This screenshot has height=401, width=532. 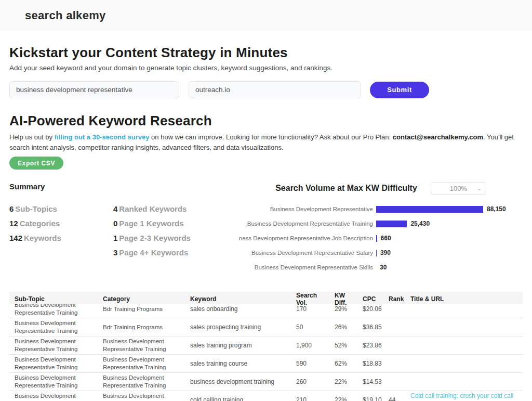 I want to click on difficulty-filter-value: 100%, so click(x=458, y=188).